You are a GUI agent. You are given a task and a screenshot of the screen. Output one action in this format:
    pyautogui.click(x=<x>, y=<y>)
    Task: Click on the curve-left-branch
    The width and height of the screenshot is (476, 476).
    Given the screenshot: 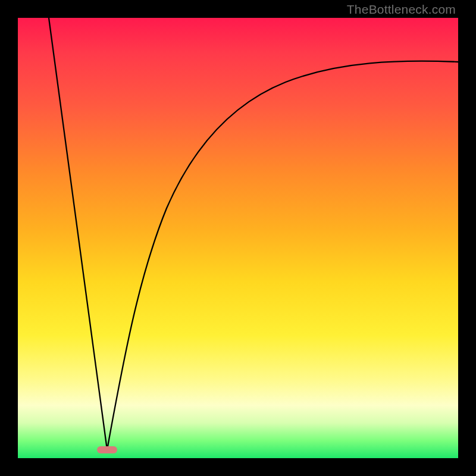 What is the action you would take?
    pyautogui.click(x=78, y=234)
    